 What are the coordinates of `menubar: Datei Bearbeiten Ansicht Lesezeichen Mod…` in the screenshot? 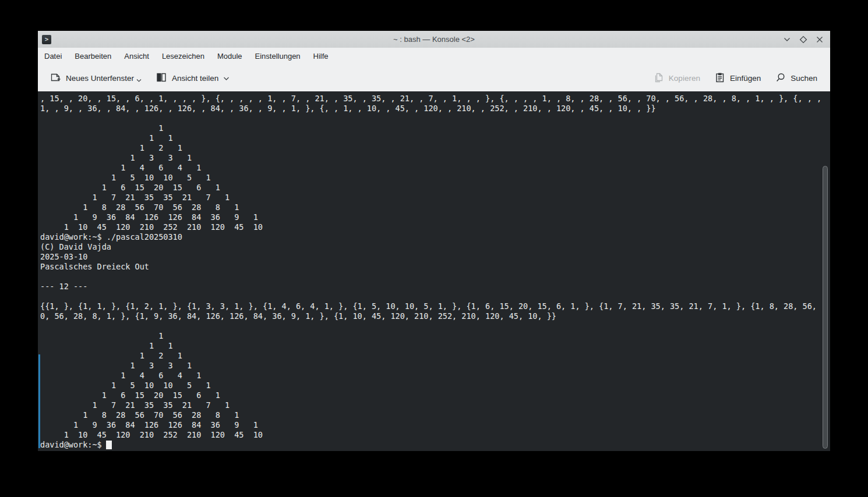 It's located at (434, 56).